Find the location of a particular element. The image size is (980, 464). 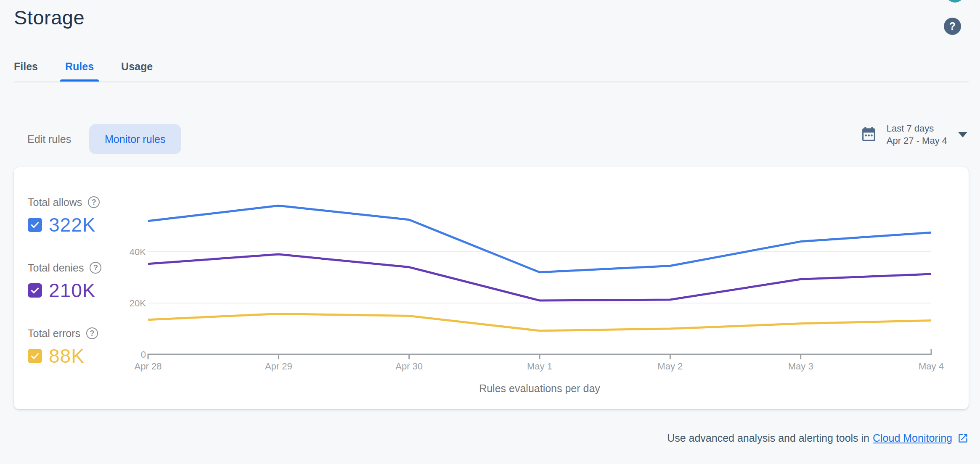

svg-text: May 3 is located at coordinates (801, 366).